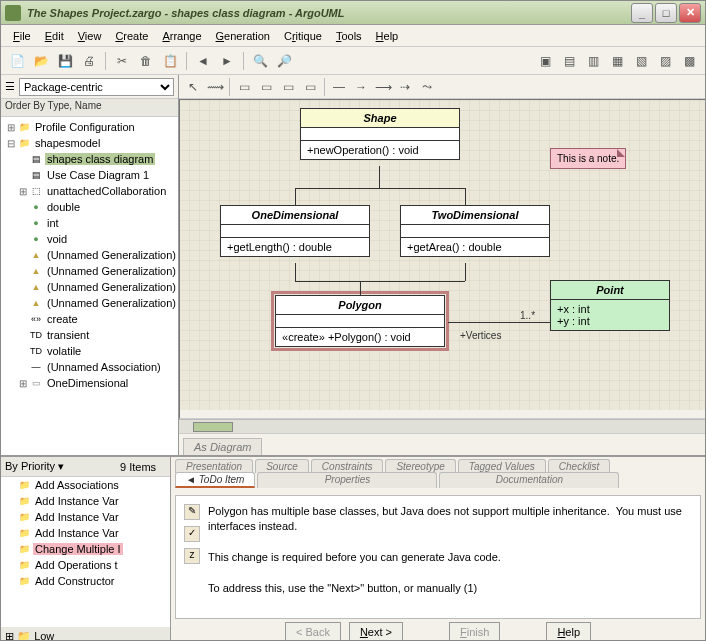  Describe the element at coordinates (502, 466) in the screenshot. I see `tab-tagged-values: Tagged Values` at that location.